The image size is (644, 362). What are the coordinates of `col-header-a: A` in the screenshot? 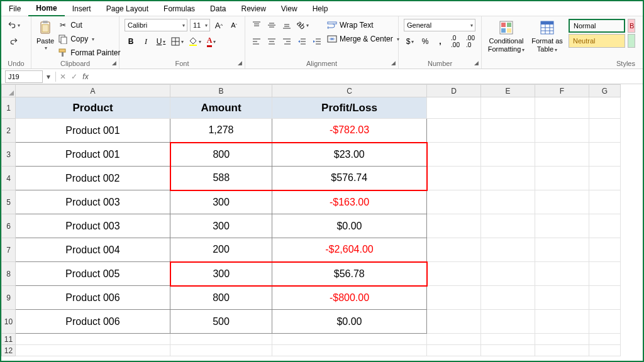 It's located at (93, 91).